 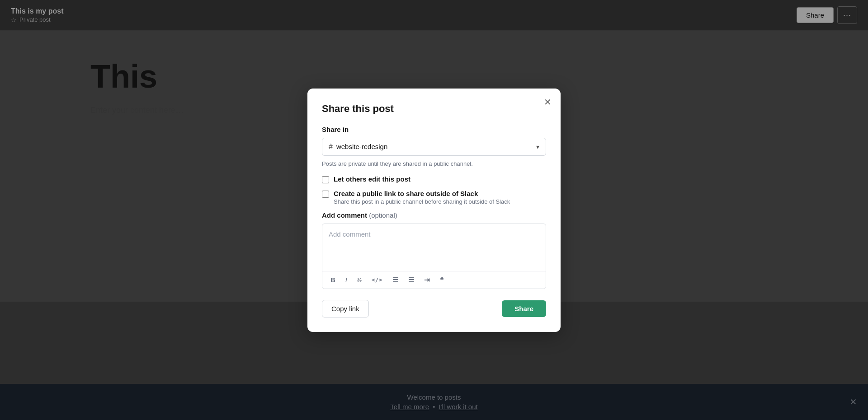 What do you see at coordinates (548, 102) in the screenshot?
I see `modal-close-button: ✕` at bounding box center [548, 102].